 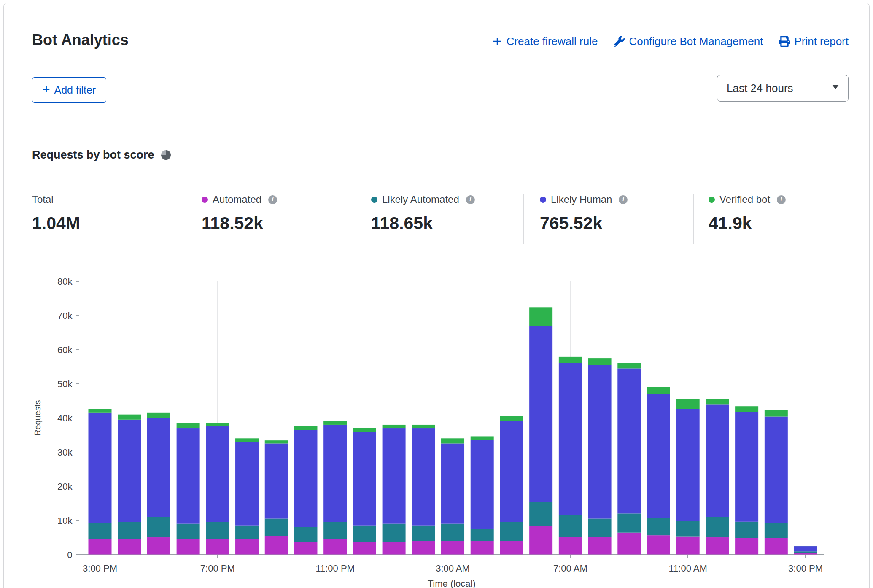 I want to click on wrench-icon, so click(x=619, y=41).